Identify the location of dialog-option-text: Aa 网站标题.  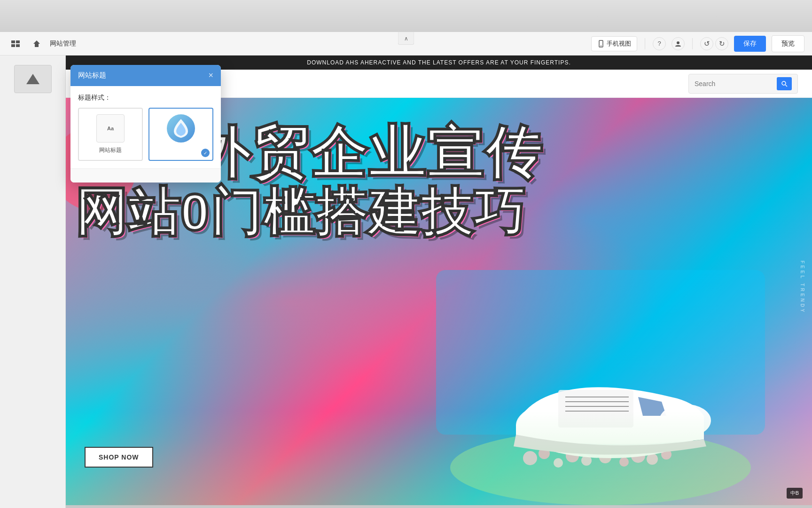
(110, 135).